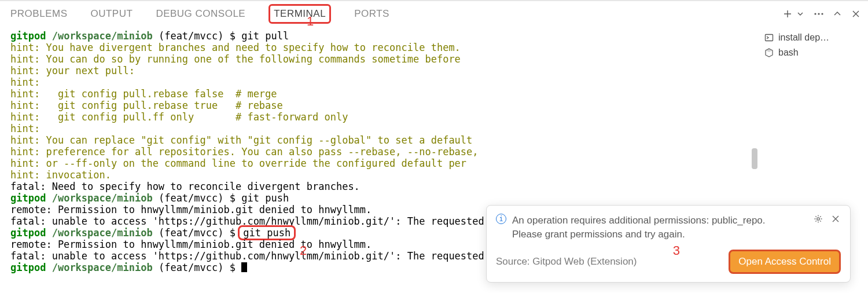 The height and width of the screenshot is (293, 868). What do you see at coordinates (303, 251) in the screenshot?
I see `callout-2: 2` at bounding box center [303, 251].